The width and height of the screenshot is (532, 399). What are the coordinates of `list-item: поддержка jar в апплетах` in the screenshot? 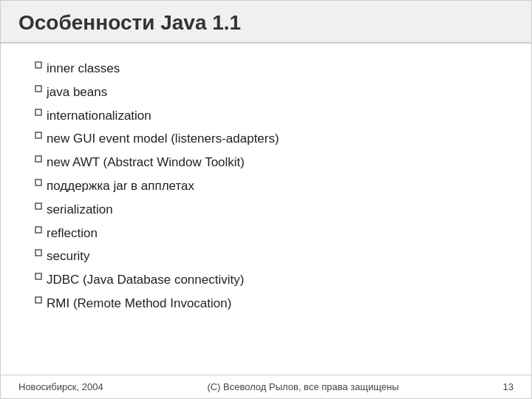 It's located at (266, 186).